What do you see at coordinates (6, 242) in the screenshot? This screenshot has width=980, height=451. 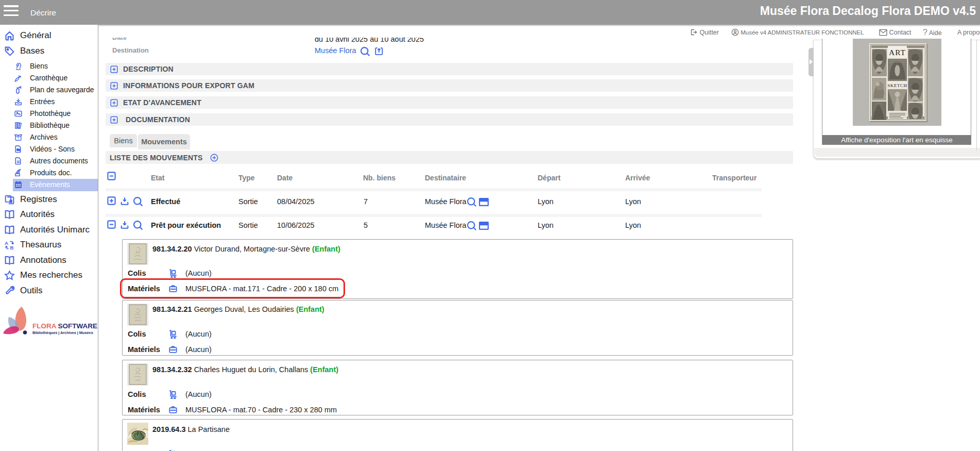 I see `svg-text: A` at bounding box center [6, 242].